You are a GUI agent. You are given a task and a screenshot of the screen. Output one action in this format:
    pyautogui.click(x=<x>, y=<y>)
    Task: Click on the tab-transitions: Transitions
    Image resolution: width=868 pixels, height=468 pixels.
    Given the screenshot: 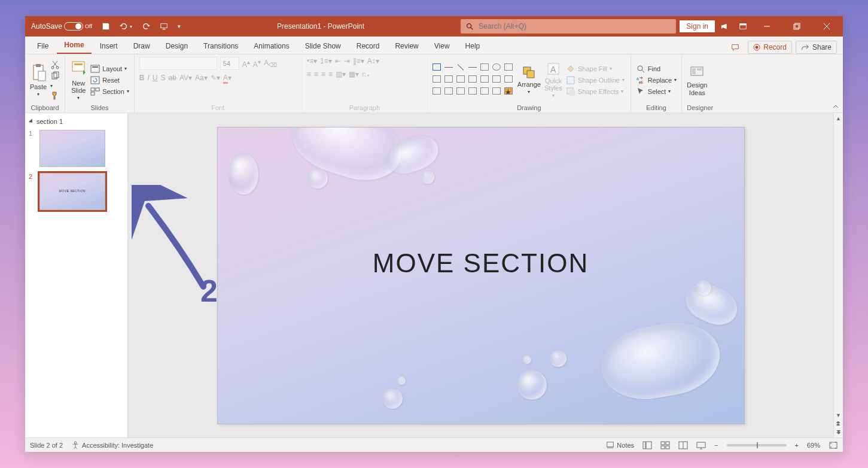 What is the action you would take?
    pyautogui.click(x=221, y=46)
    